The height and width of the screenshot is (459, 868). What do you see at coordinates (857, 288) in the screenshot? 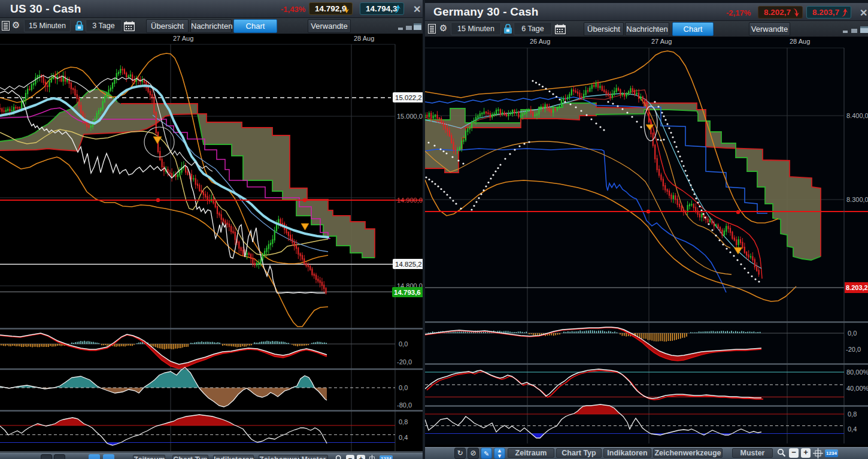
I see `svg-text: 8.203,2` at bounding box center [857, 288].